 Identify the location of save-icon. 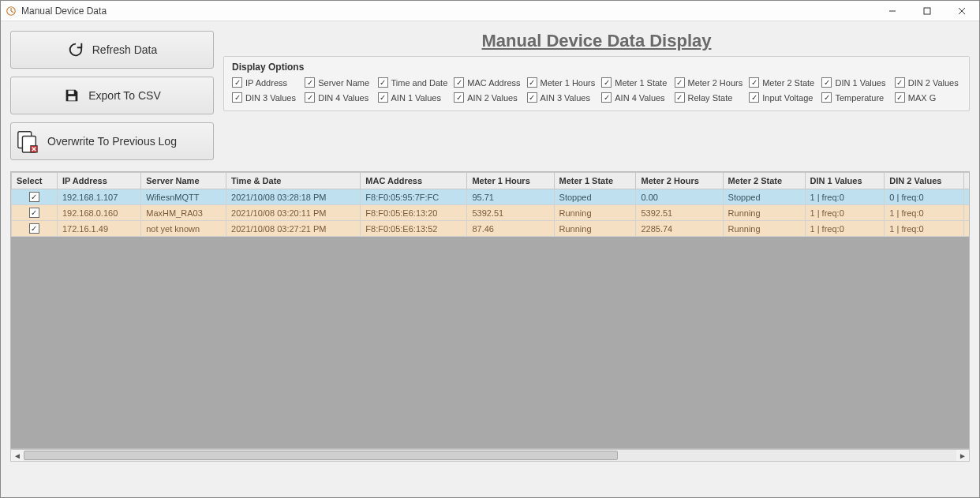
(72, 95).